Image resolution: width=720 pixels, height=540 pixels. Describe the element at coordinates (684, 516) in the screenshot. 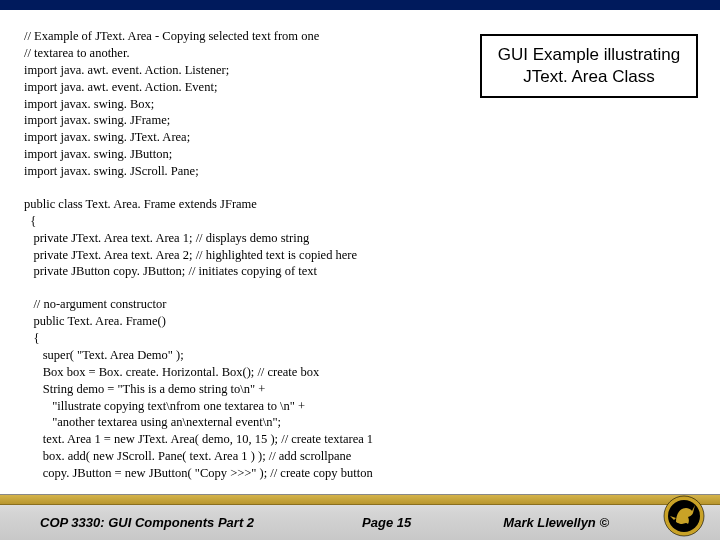

I see `ucf-pegasus-logo-icon` at that location.